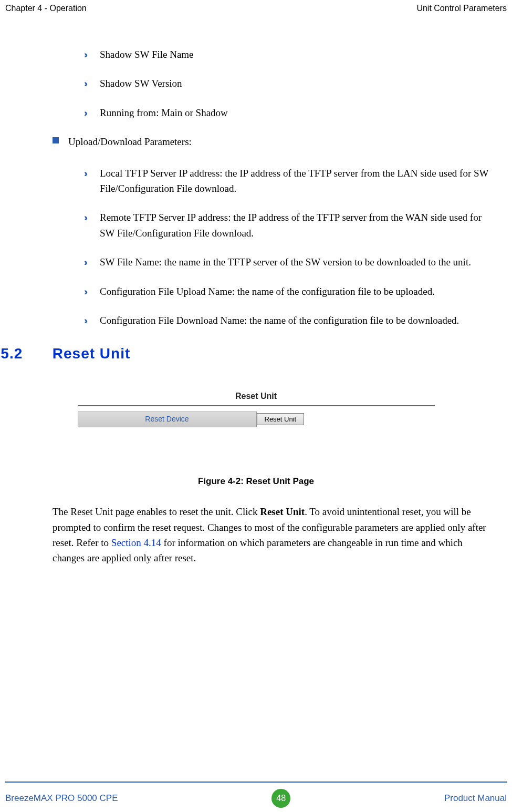  I want to click on header-chapter: Chapter 4 - Operation, so click(46, 8).